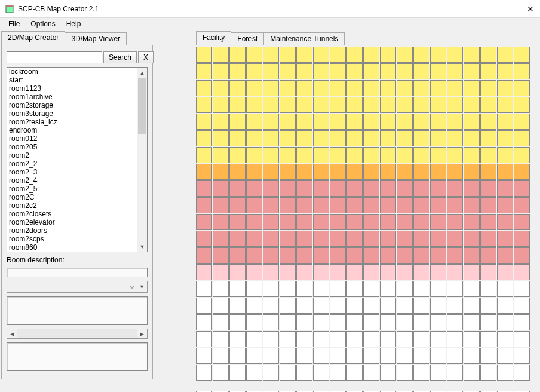 This screenshot has height=392, width=540. Describe the element at coordinates (72, 222) in the screenshot. I see `list-item: room2elevator` at that location.